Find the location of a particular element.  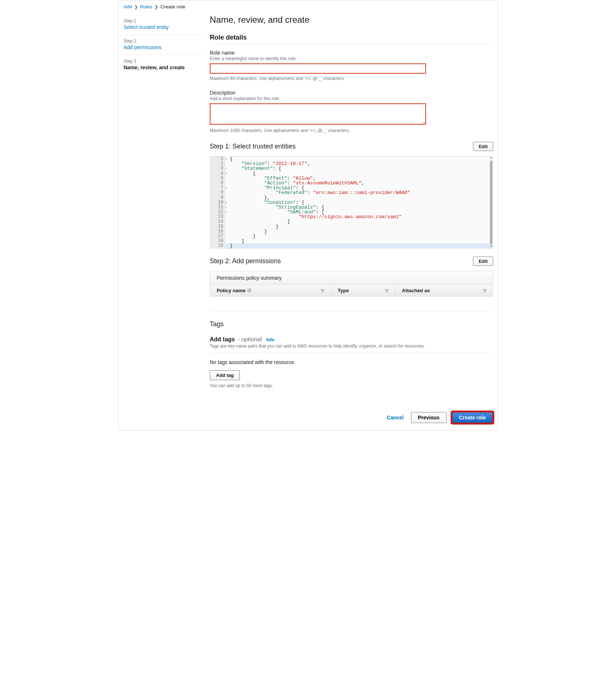

tags-description: Tags are key-value pairs that you can ad… is located at coordinates (351, 346).